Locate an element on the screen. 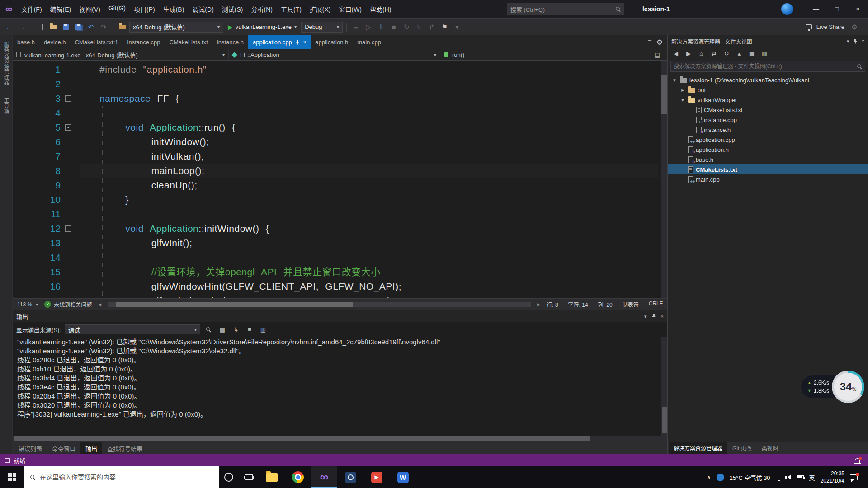 This screenshot has height=488, width=868. output-vertical-scrollbar is located at coordinates (665, 386).